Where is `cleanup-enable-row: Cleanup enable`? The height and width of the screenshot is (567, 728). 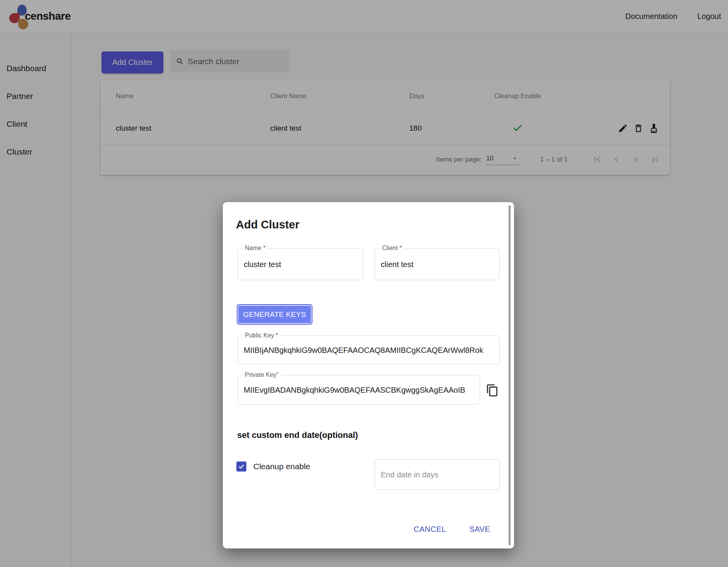
cleanup-enable-row: Cleanup enable is located at coordinates (273, 467).